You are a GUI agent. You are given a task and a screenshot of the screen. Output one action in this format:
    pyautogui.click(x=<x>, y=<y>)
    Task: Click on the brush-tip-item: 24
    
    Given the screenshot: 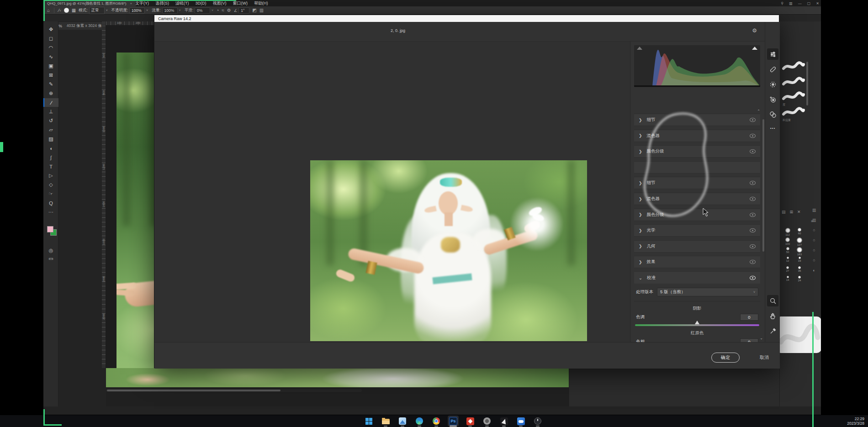 What is the action you would take?
    pyautogui.click(x=799, y=279)
    